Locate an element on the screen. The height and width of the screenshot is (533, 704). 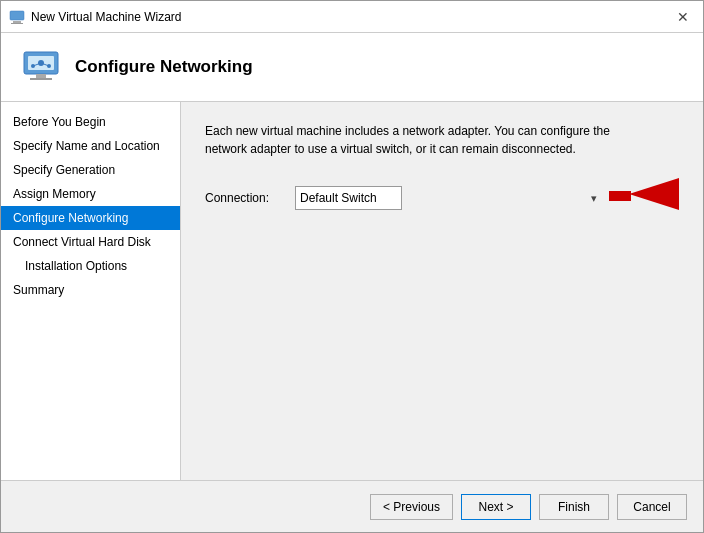
sidebar-item-assign-memory: Assign Memory is located at coordinates (90, 194).